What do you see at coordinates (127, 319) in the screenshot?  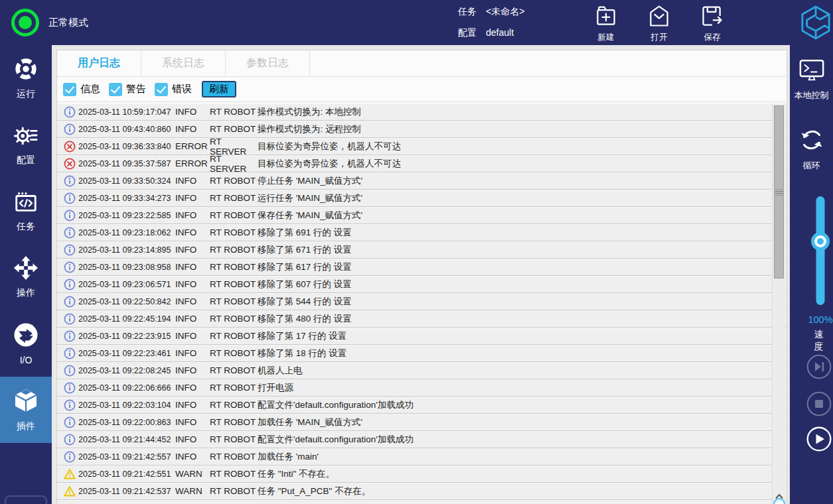 I see `log-time: 2025-03-11 09:22:45:194` at bounding box center [127, 319].